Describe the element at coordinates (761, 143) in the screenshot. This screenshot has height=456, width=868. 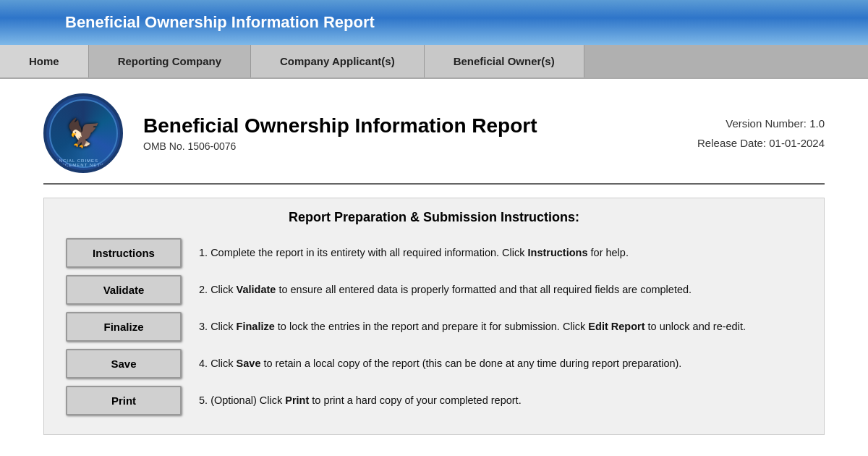
I see `release-date: Release Date: 01-01-2024` at that location.